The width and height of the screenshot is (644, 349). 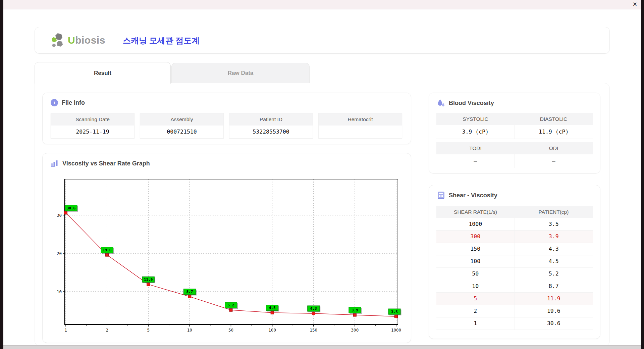 What do you see at coordinates (2, 174) in the screenshot?
I see `window-frame-left` at bounding box center [2, 174].